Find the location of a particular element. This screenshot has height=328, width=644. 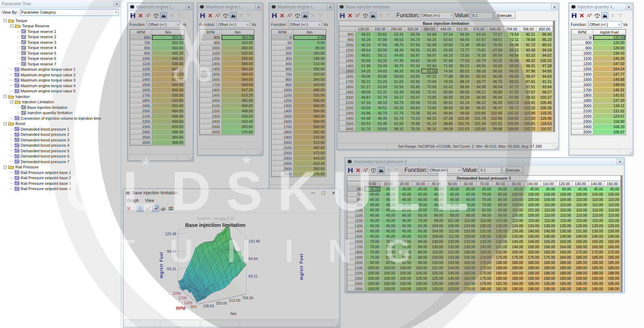

value-cell: 77.98 is located at coordinates (446, 76).